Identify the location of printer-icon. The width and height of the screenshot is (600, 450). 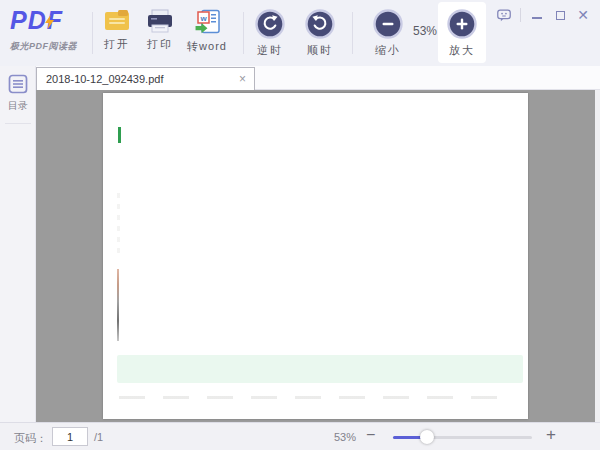
(160, 21).